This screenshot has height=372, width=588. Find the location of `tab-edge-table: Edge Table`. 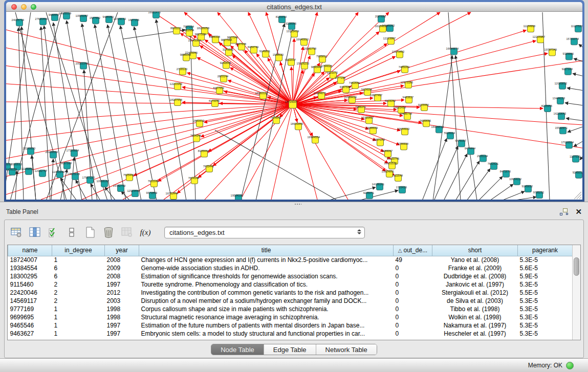

tab-edge-table: Edge Table is located at coordinates (290, 349).